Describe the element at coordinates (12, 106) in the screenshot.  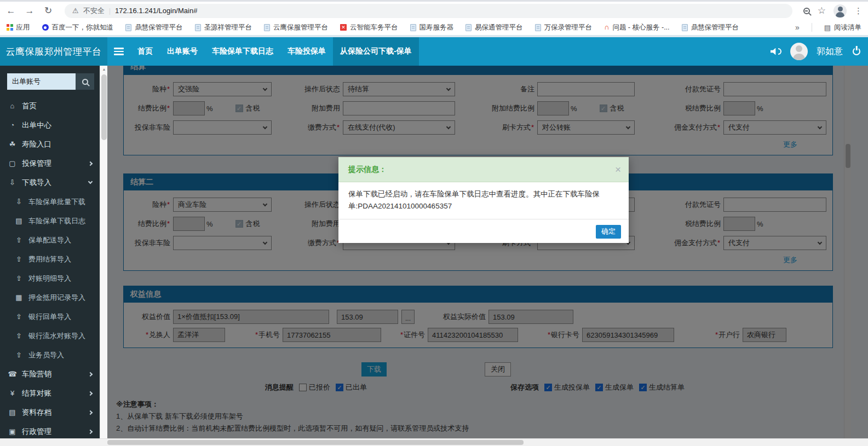
I see `home-icon: ⌂` at that location.